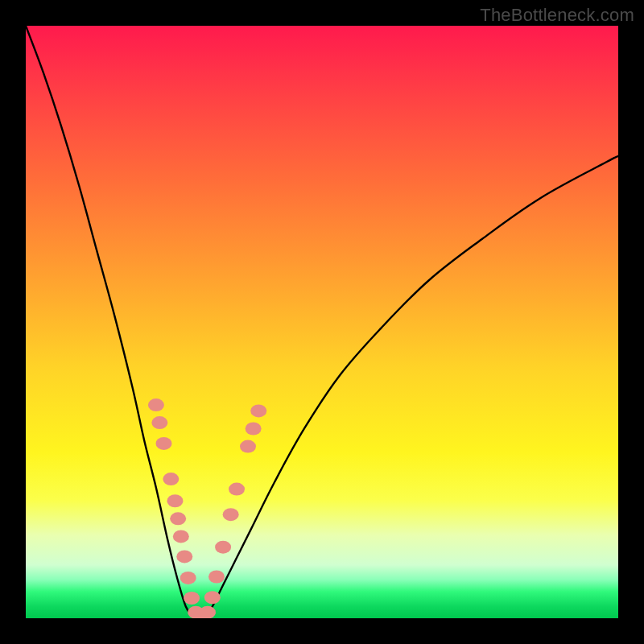 The height and width of the screenshot is (644, 644). Describe the element at coordinates (208, 509) in the screenshot. I see `marker-layer` at that location.